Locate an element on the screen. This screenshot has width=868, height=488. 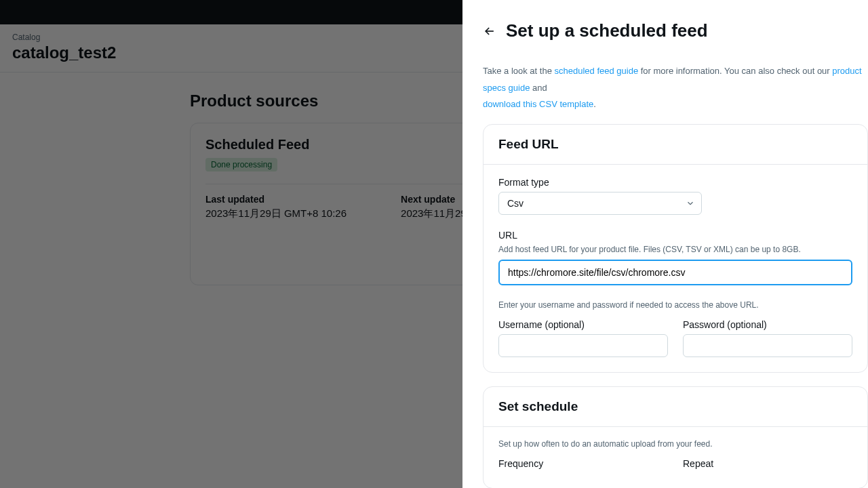
format-type-select: Csv is located at coordinates (600, 203).